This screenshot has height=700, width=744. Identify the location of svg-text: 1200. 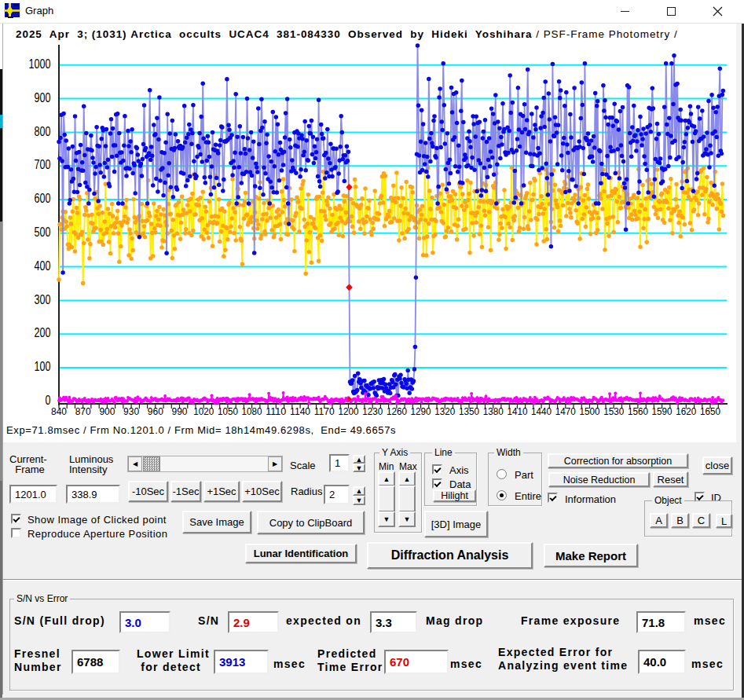
(349, 412).